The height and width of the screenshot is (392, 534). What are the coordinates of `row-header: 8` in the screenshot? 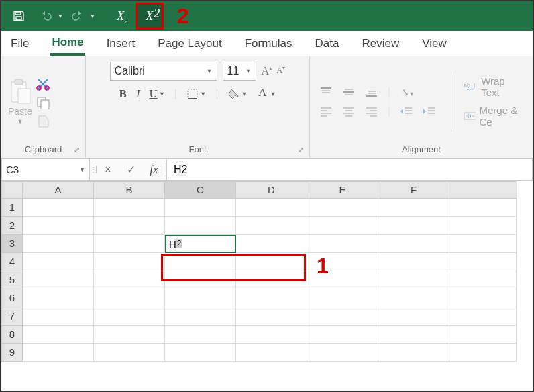 It's located at (12, 334).